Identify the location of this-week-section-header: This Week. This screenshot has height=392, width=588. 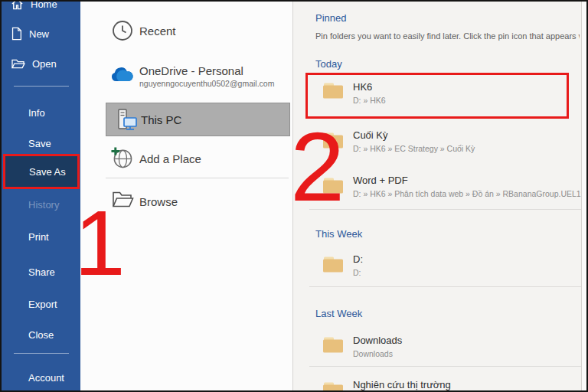
(338, 234).